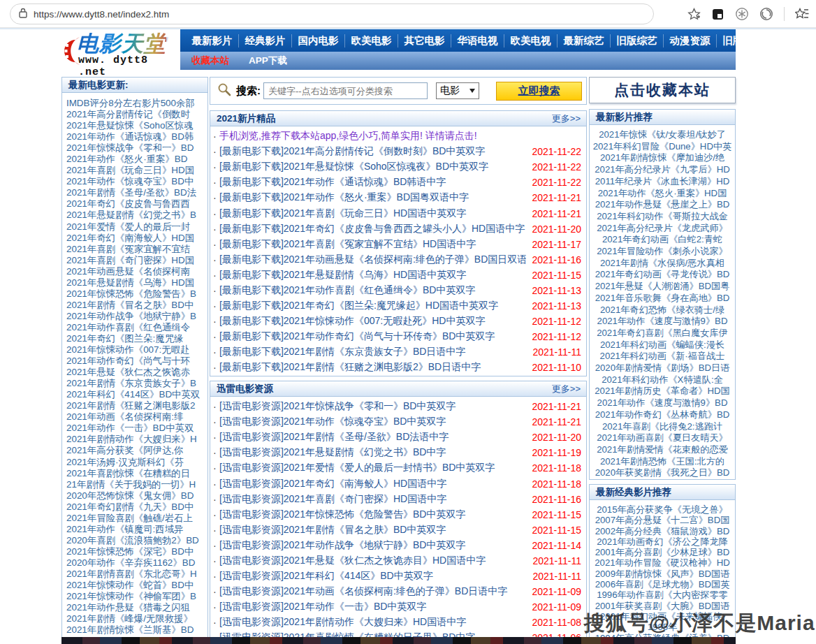  I want to click on list-item: 2021年音乐歌舞《身在高地》BD, so click(662, 299).